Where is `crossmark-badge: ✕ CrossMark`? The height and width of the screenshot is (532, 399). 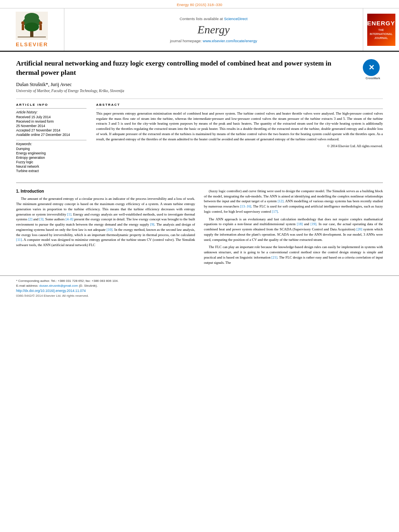 crossmark-badge: ✕ CrossMark is located at coordinates (373, 69).